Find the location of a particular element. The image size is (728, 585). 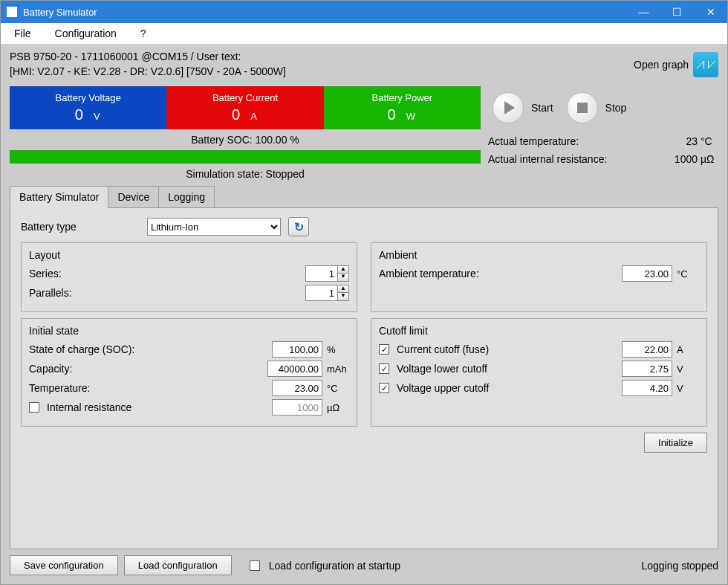

footer-bar: Save configuration Load configuration Lo… is located at coordinates (364, 565).